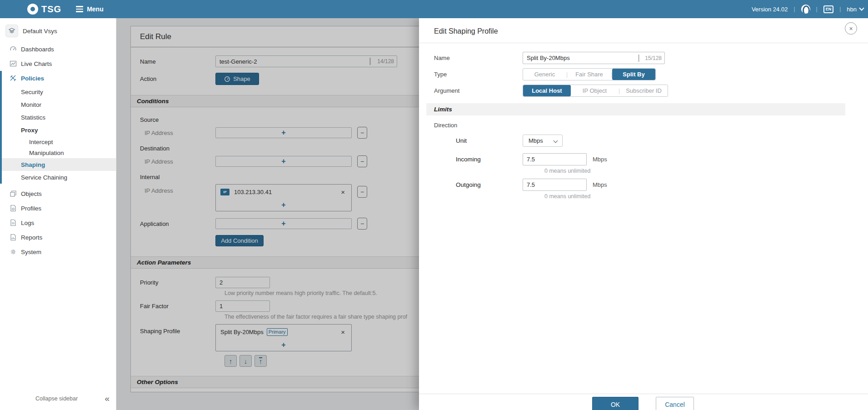 The image size is (868, 410). Describe the element at coordinates (547, 91) in the screenshot. I see `argument-option-local-host: Local Host` at that location.